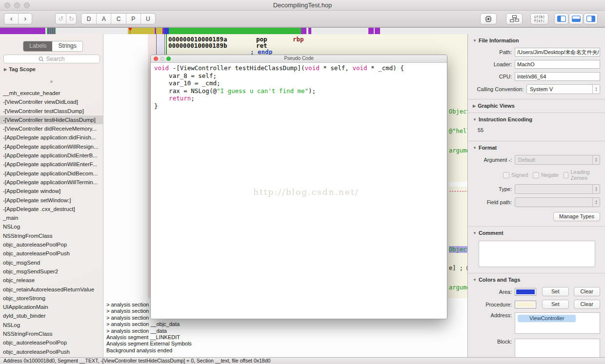 This screenshot has height=364, width=605. I want to click on sidebar-list-item: -[AppDelegate applicationWillTermin..., so click(52, 182).